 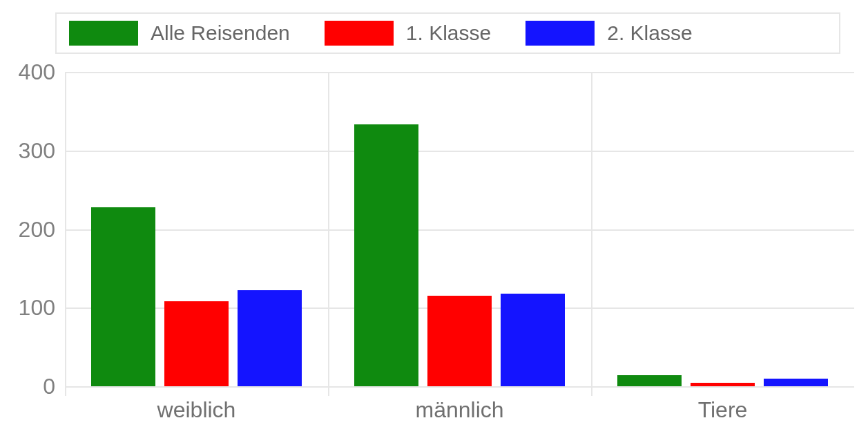 What do you see at coordinates (197, 405) in the screenshot?
I see `x-tick-label: weiblich` at bounding box center [197, 405].